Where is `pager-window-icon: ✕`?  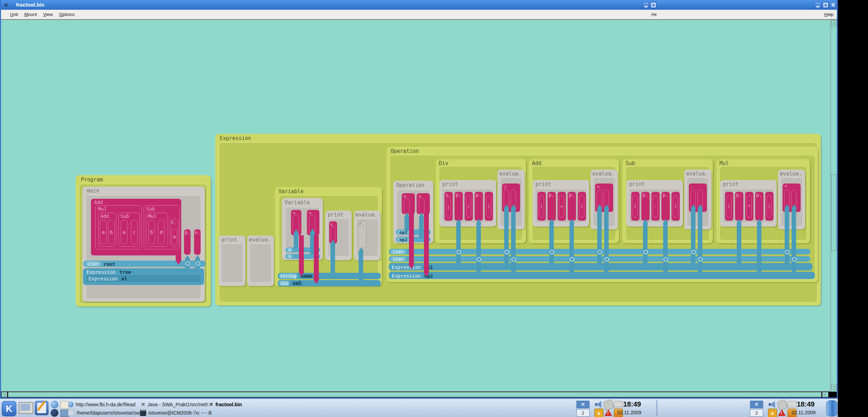 pager-window-icon: ✕ is located at coordinates (757, 404).